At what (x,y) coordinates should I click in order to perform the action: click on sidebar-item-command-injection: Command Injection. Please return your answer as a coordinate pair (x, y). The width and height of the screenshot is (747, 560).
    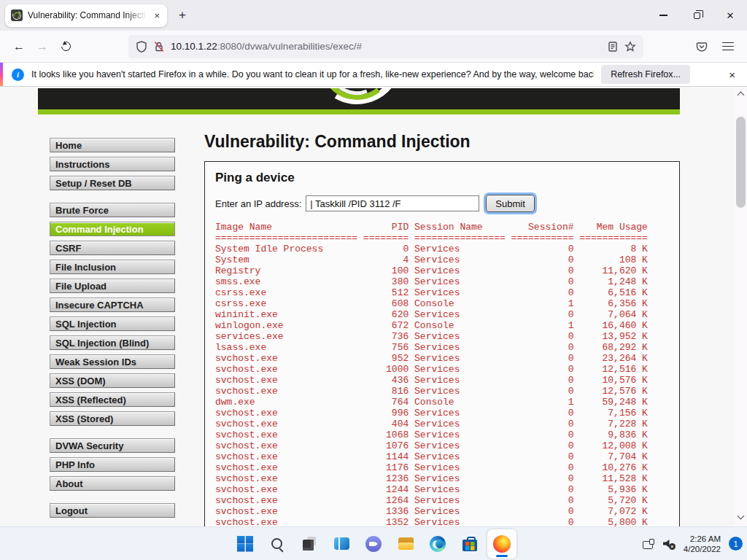
    Looking at the image, I should click on (112, 229).